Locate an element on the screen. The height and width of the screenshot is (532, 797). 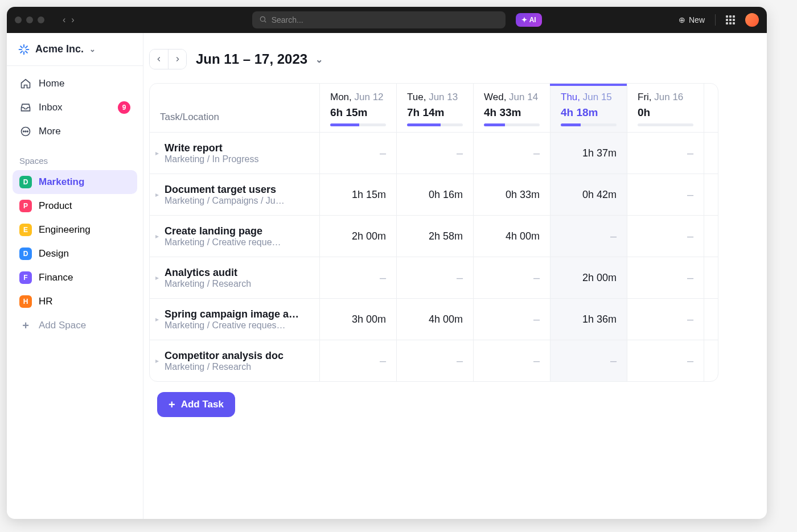
home-icon is located at coordinates (26, 84).